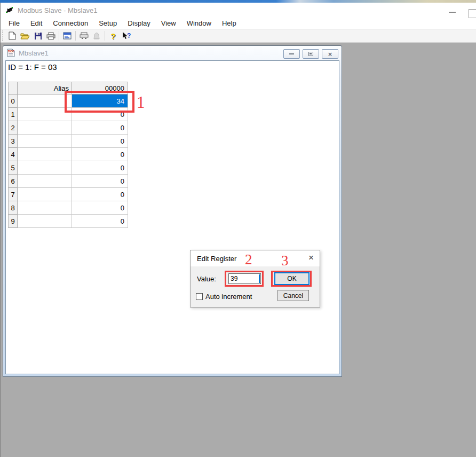  What do you see at coordinates (3, 36) in the screenshot?
I see `toolbar-grip` at bounding box center [3, 36].